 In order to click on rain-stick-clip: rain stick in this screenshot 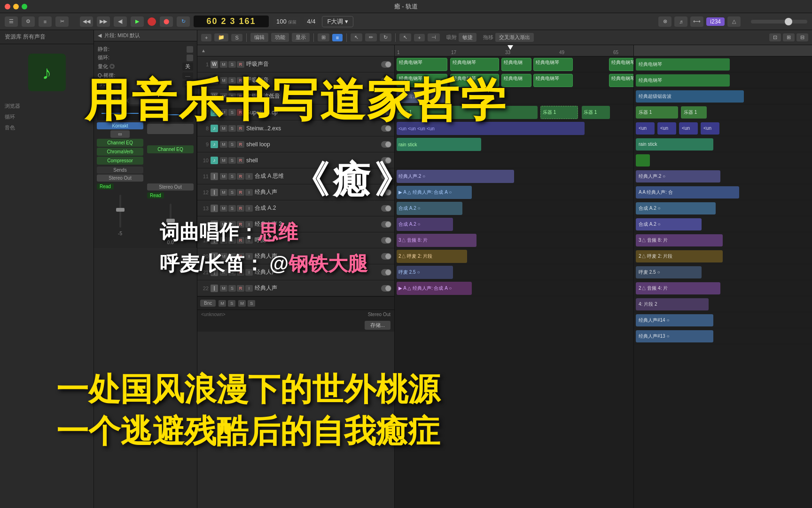, I will do `click(439, 144)`.